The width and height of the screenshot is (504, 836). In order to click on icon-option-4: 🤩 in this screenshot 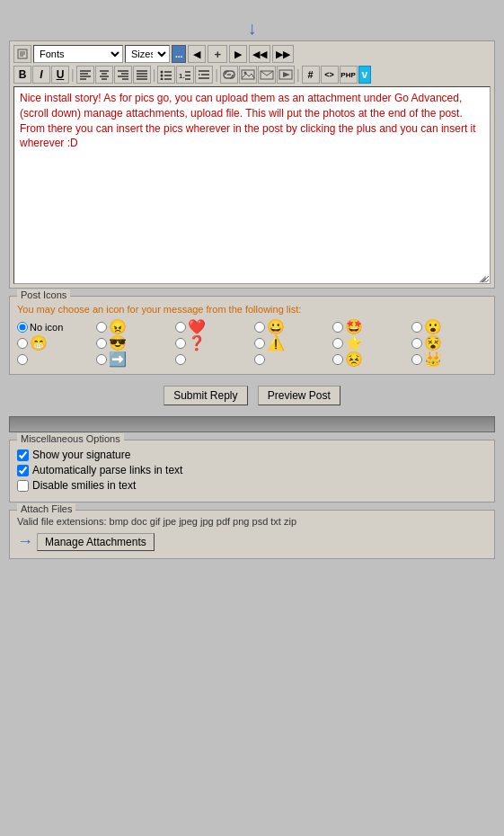, I will do `click(370, 327)`.